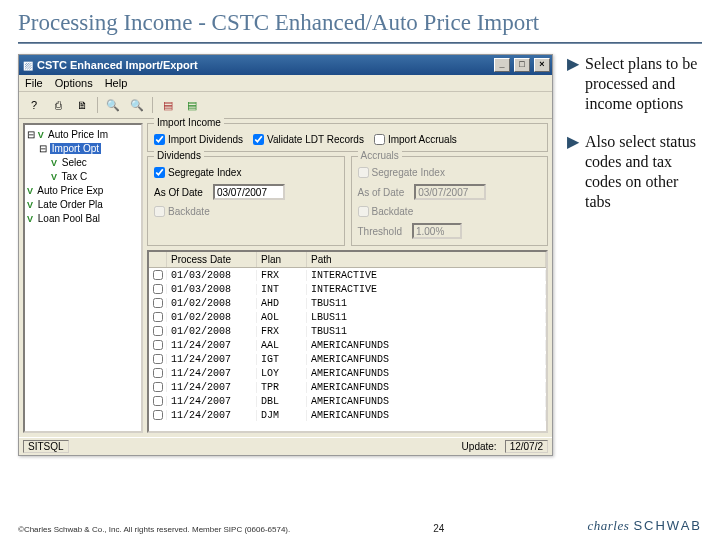  I want to click on group-title: Import Income, so click(189, 122).